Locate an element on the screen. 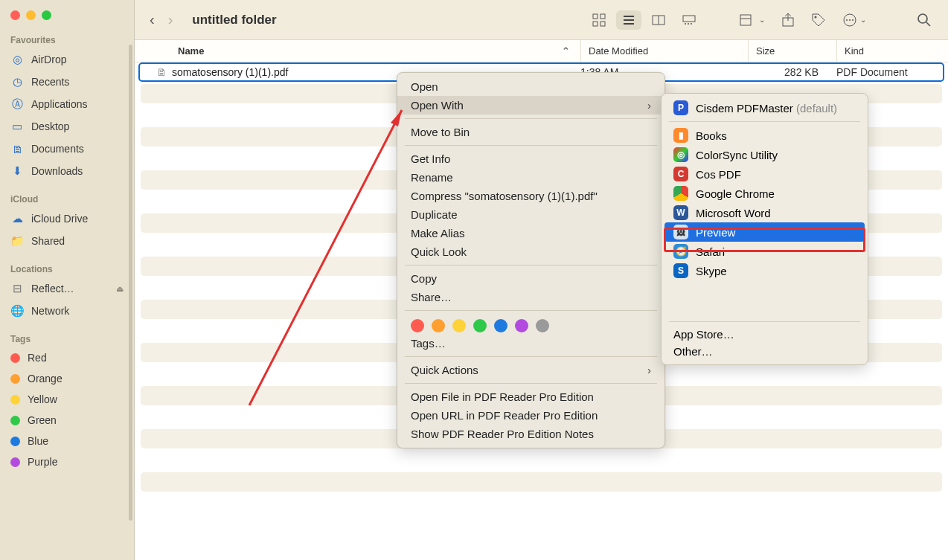 The height and width of the screenshot is (560, 948). submenu-cos-pdf: CCos PDF is located at coordinates (765, 174).